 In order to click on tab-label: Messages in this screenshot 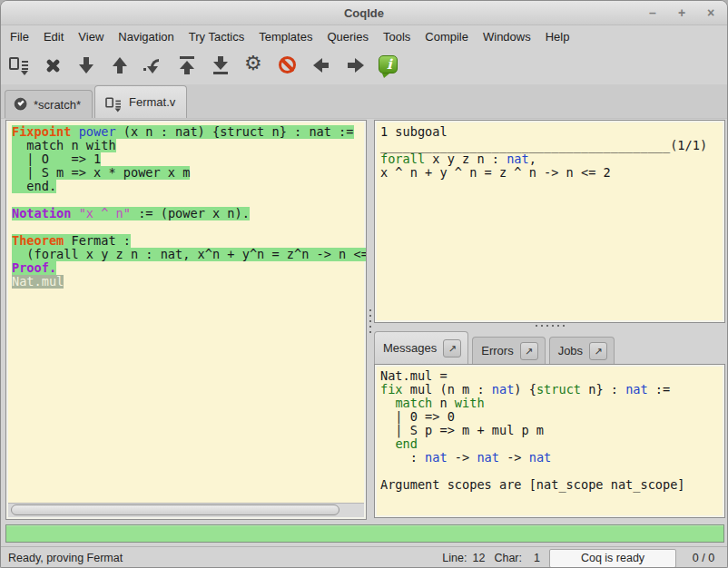, I will do `click(410, 348)`.